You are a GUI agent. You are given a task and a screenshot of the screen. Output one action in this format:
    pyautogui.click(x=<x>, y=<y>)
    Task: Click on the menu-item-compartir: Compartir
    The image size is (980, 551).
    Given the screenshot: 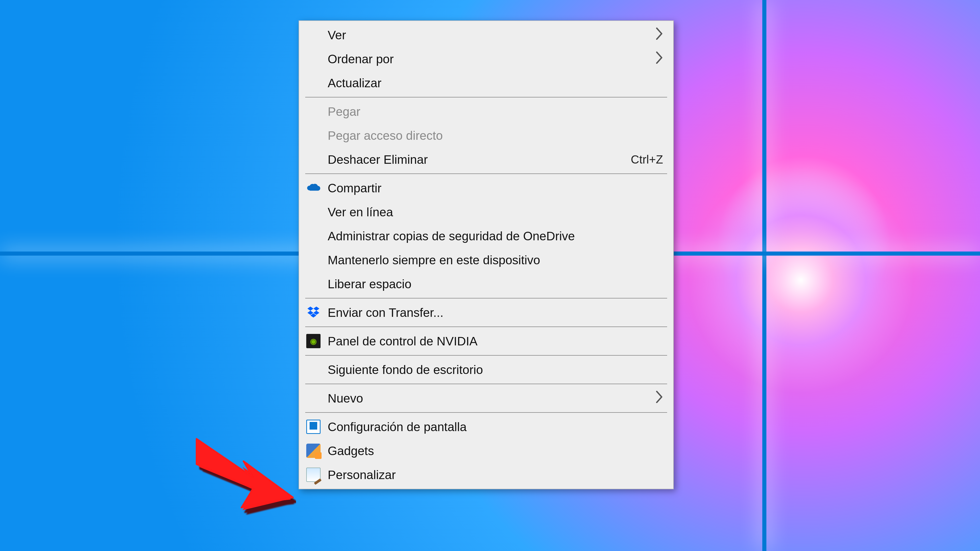 What is the action you would take?
    pyautogui.click(x=486, y=188)
    